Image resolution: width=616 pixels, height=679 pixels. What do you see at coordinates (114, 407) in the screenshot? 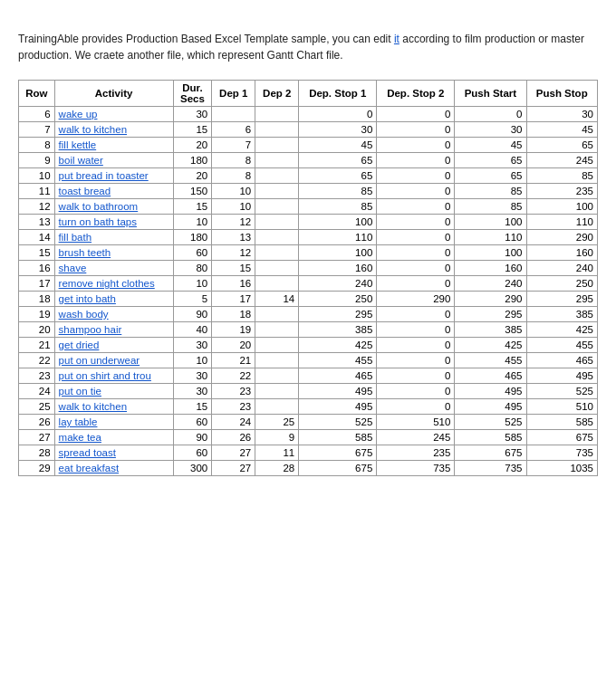
I see `cell-activity: walk to kitchen` at bounding box center [114, 407].